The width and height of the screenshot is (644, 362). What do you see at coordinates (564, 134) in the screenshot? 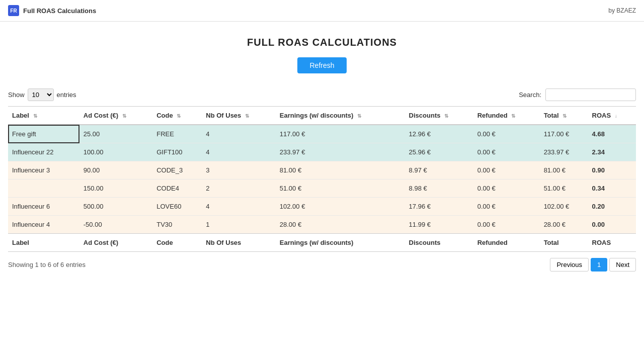
I see `total-cell: 117.00 €` at bounding box center [564, 134].